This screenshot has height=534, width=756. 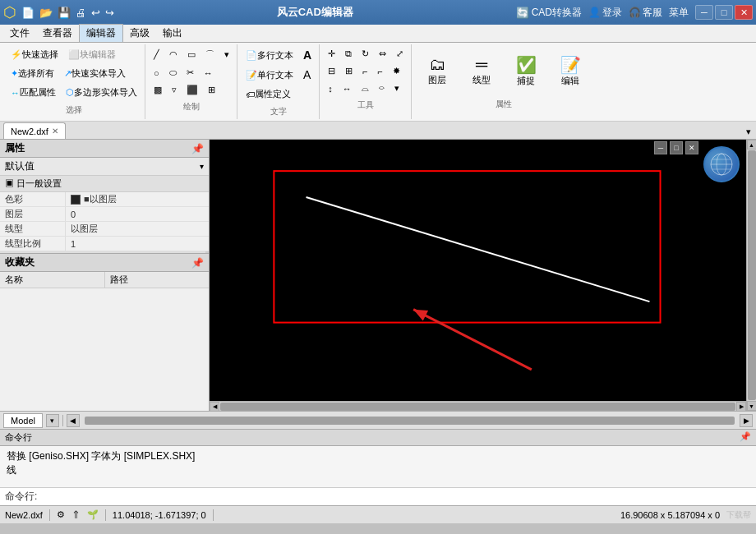 I want to click on scroll-thumb, so click(x=752, y=275).